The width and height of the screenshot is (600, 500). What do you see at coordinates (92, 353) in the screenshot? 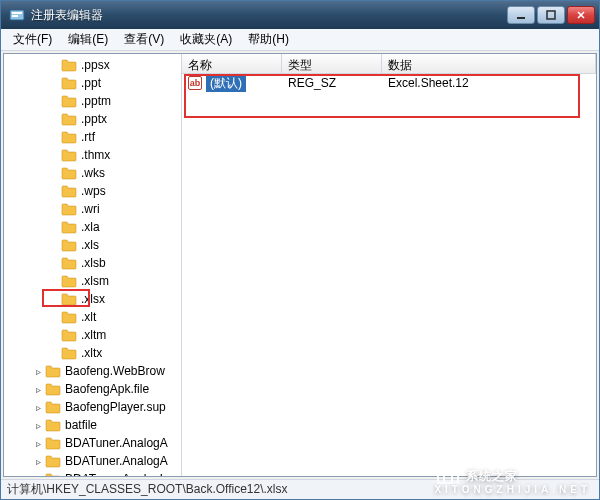
I see `tree-item-label: .xltx` at bounding box center [92, 353].